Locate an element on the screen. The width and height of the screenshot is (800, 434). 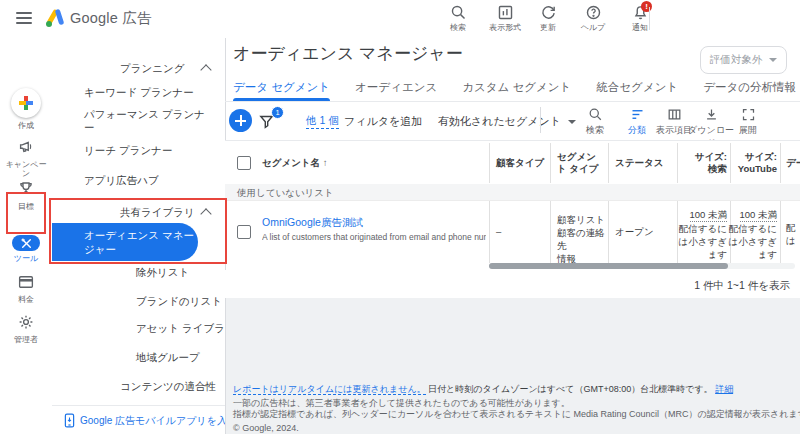
rail-item-create: 作成 is located at coordinates (26, 109).